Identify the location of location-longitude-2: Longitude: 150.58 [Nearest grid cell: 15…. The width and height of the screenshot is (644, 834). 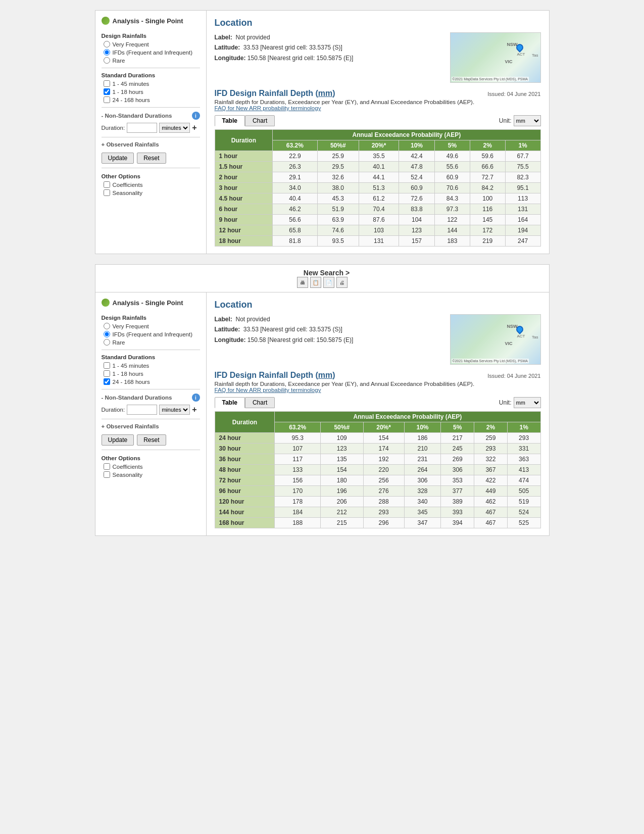
(329, 340).